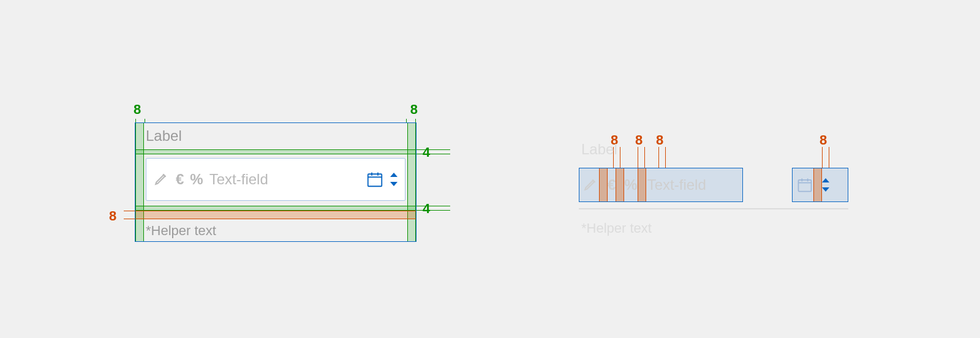  Describe the element at coordinates (412, 182) in the screenshot. I see `padding-guide-right` at that location.